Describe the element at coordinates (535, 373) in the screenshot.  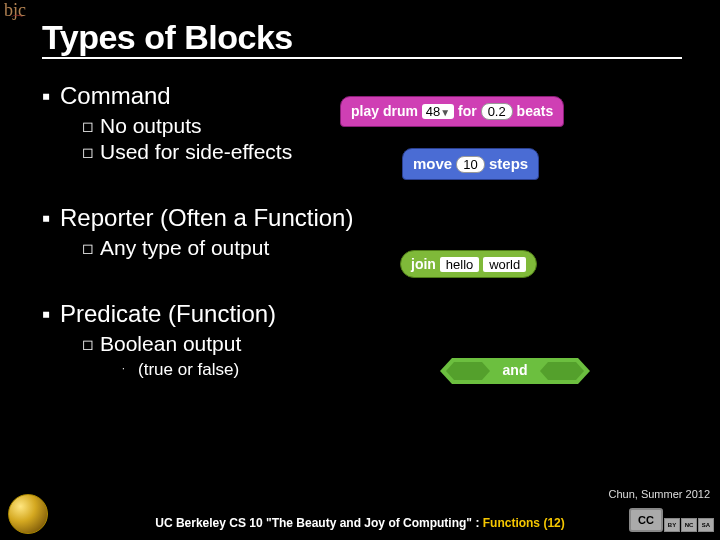
I see `block-and: and` at that location.